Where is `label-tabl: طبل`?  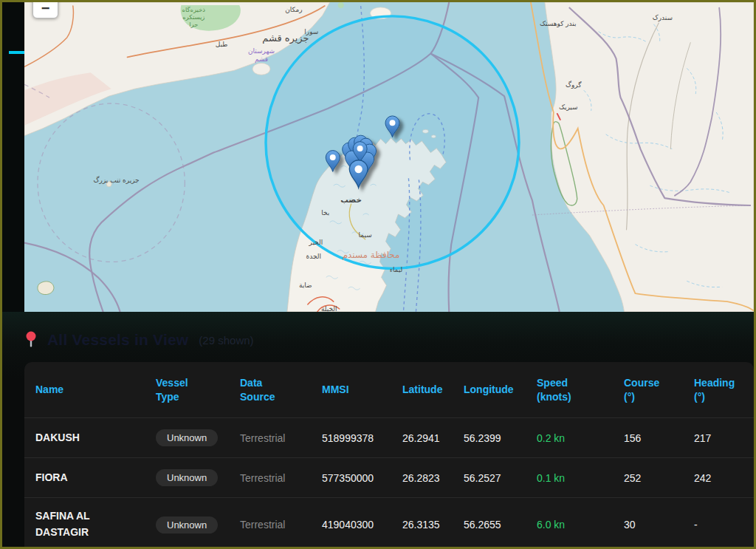 label-tabl: طبل is located at coordinates (221, 44).